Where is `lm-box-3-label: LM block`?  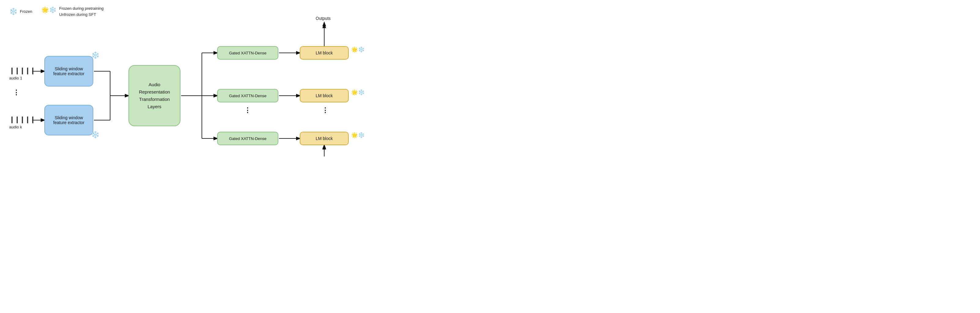
lm-box-3-label: LM block is located at coordinates (324, 138).